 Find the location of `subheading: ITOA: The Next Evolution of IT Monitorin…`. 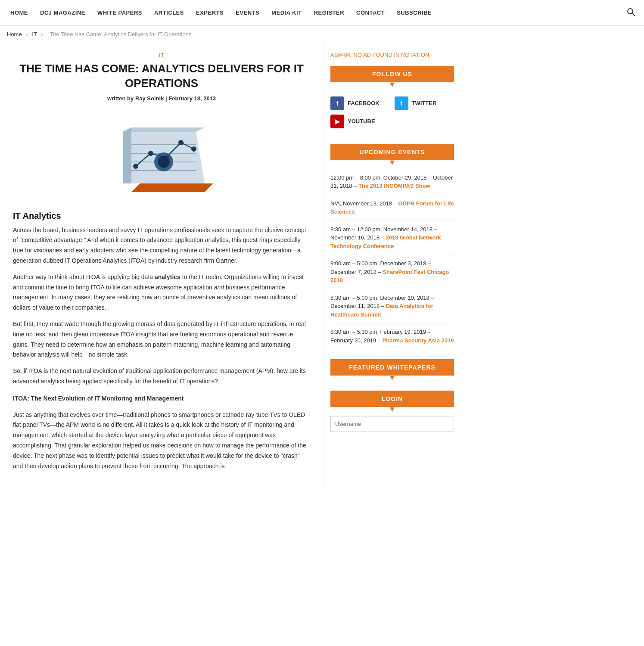

subheading: ITOA: The Next Evolution of IT Monitorin… is located at coordinates (162, 399).